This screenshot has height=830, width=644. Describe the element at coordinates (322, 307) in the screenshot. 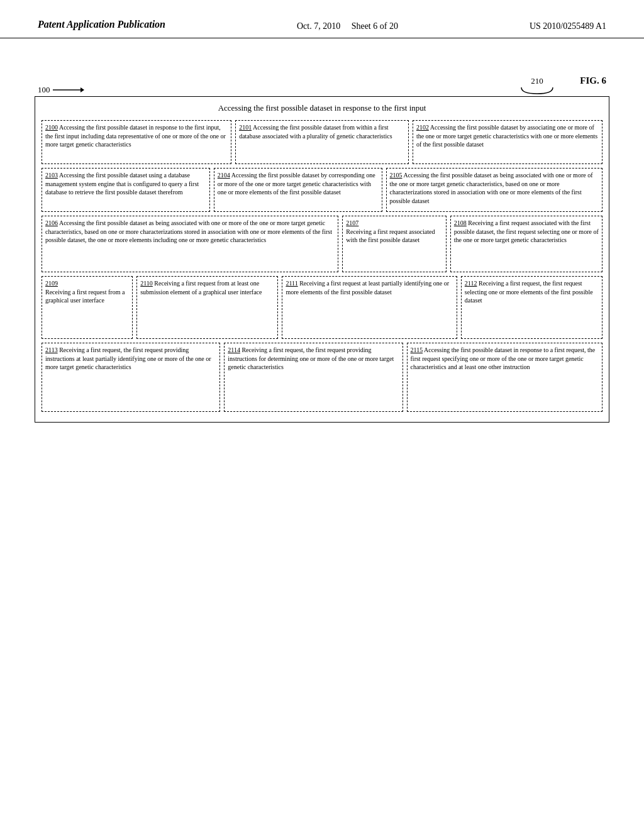

I see `row-4: 2109Receiving a first request from a gra…` at that location.